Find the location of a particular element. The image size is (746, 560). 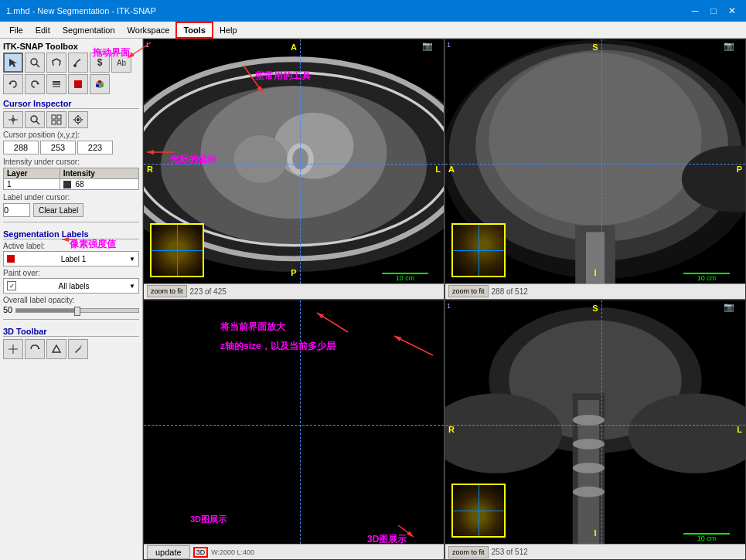

3d-tool-pencil is located at coordinates (78, 349).